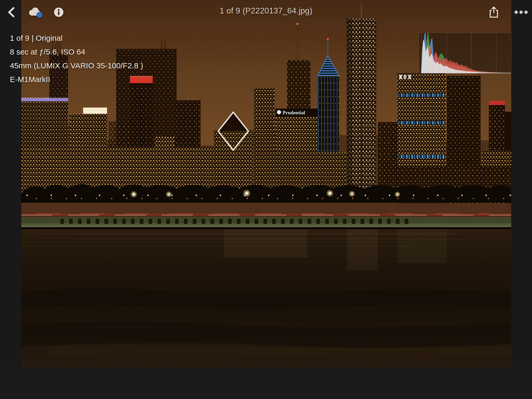 Image resolution: width=532 pixels, height=399 pixels. Describe the element at coordinates (522, 184) in the screenshot. I see `right-rail` at that location.